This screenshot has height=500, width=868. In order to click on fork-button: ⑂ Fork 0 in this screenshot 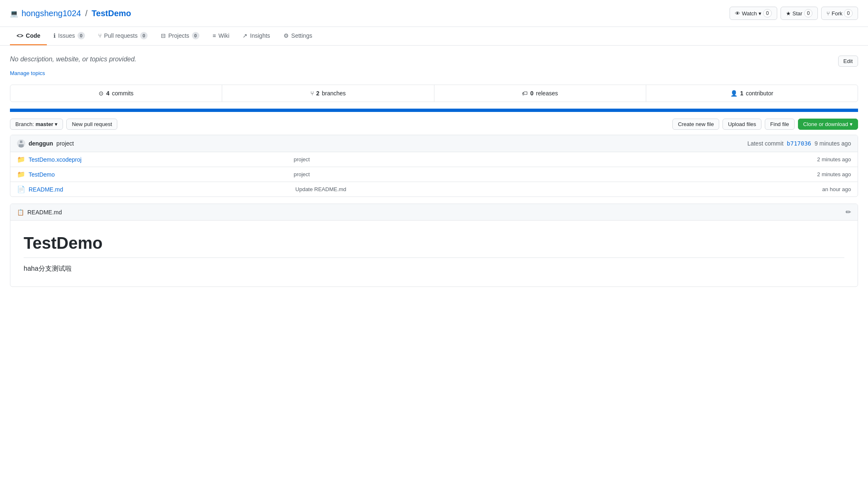, I will do `click(840, 13)`.